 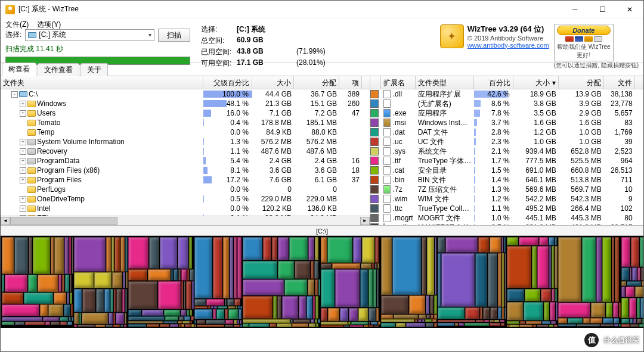 What do you see at coordinates (185, 208) in the screenshot?
I see `table-row: +Intel0.0 %120.2 KB136.0 KB` at bounding box center [185, 208].